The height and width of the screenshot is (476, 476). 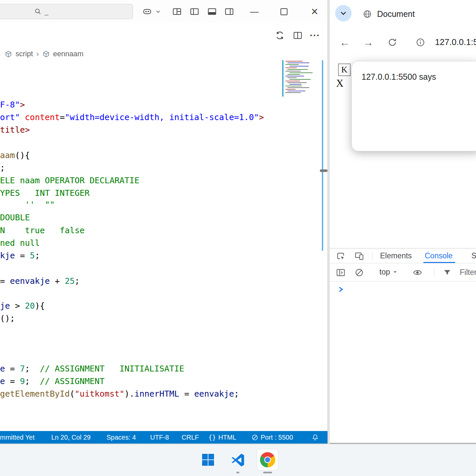 What do you see at coordinates (20, 243) in the screenshot?
I see `code-line: ned null` at bounding box center [20, 243].